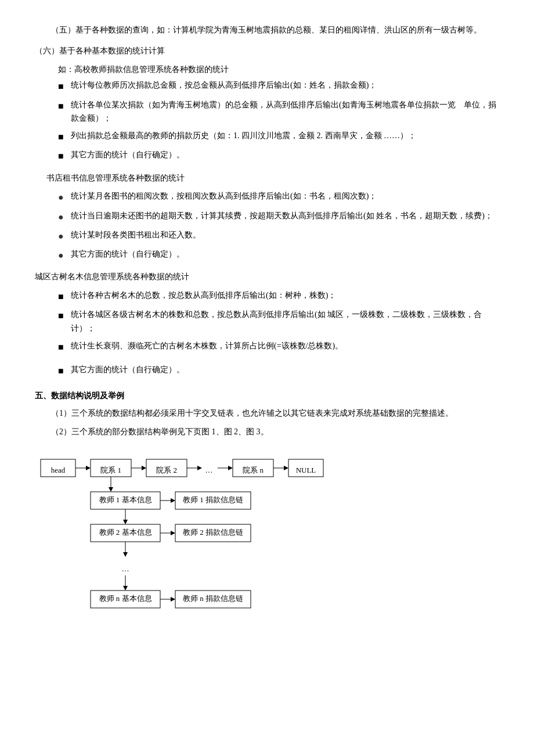 Image resolution: width=534 pixels, height=756 pixels. What do you see at coordinates (167, 470) in the screenshot?
I see `dept2-label: 院系 2` at bounding box center [167, 470].